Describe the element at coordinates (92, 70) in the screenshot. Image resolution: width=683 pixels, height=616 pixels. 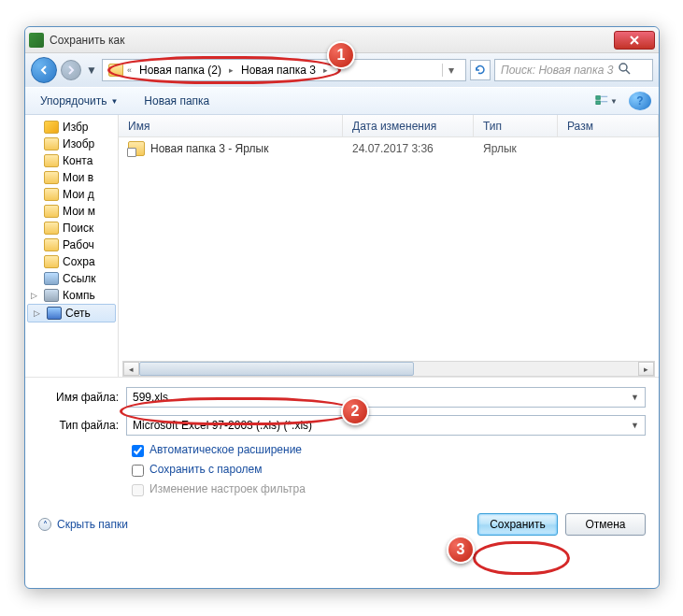
I see `history-dropdown: ▼` at that location.